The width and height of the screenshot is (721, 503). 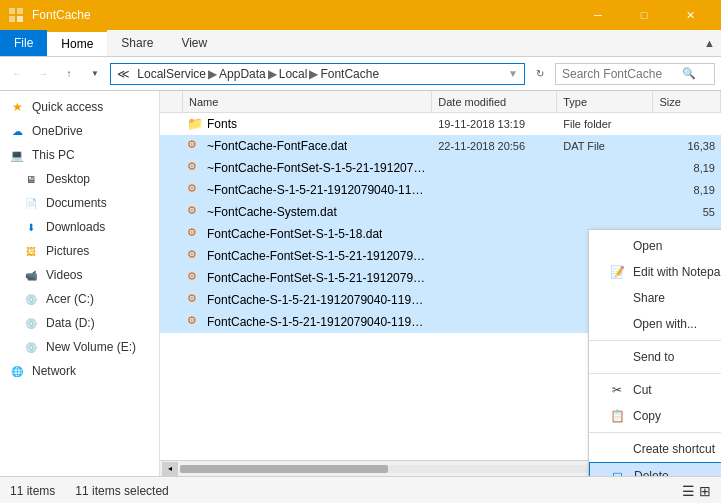 What do you see at coordinates (644, 15) in the screenshot?
I see `maximize-button: □` at bounding box center [644, 15].